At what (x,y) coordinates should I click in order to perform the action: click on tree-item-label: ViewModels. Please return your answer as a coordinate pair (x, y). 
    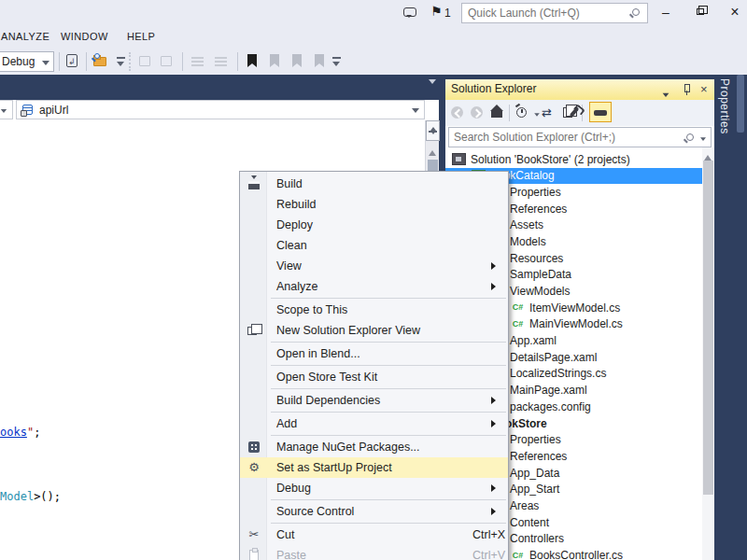
    Looking at the image, I should click on (540, 291).